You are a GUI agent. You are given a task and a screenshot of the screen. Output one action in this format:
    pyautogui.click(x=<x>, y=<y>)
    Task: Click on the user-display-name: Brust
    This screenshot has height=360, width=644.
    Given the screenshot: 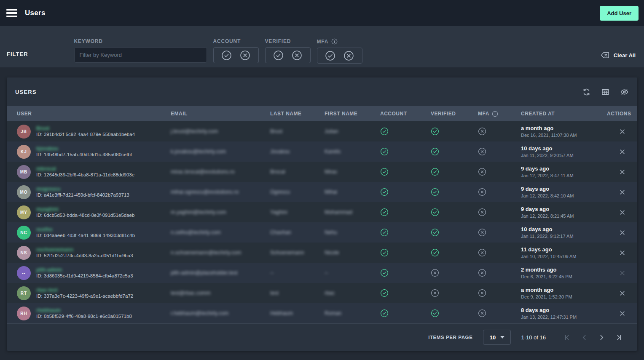 What is the action you would take?
    pyautogui.click(x=43, y=128)
    